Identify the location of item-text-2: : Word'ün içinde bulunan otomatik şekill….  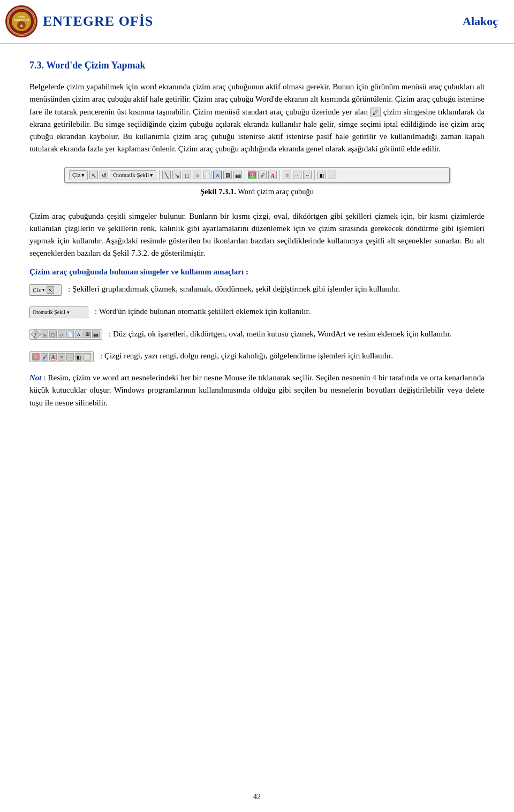
(290, 311).